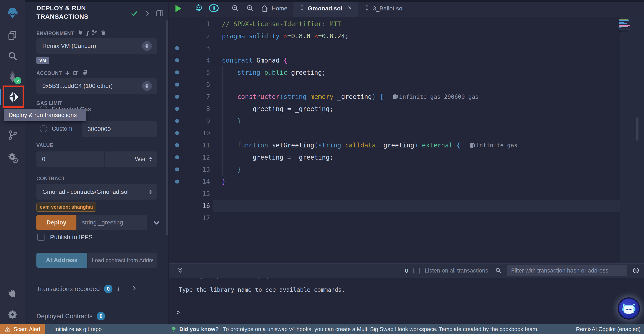 The width and height of the screenshot is (644, 334). I want to click on code-line-12: 12 greeting = _greeting;, so click(406, 157).